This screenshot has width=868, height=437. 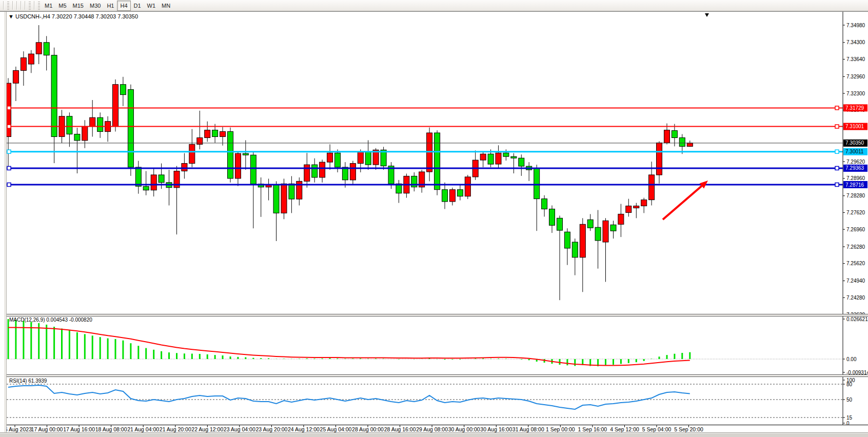 What do you see at coordinates (48, 6) in the screenshot?
I see `timeframe-button-m1: M1` at bounding box center [48, 6].